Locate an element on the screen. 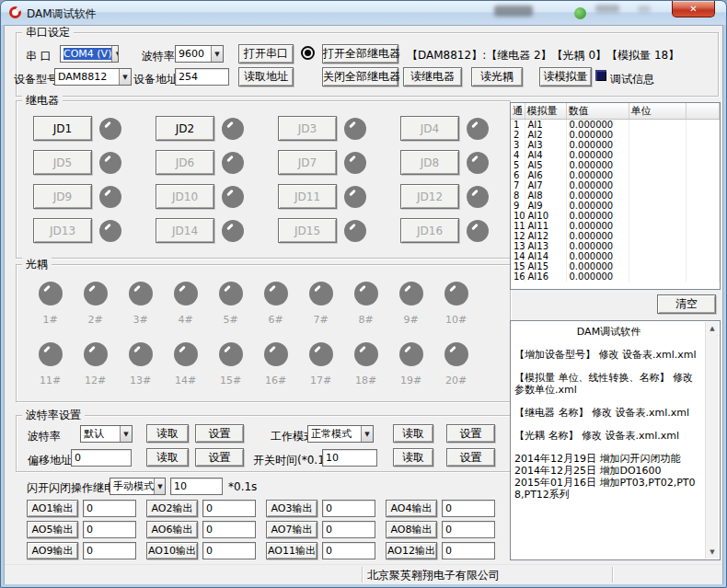 The width and height of the screenshot is (727, 588). log-scrollbar: ▲ ▼ is located at coordinates (712, 440).